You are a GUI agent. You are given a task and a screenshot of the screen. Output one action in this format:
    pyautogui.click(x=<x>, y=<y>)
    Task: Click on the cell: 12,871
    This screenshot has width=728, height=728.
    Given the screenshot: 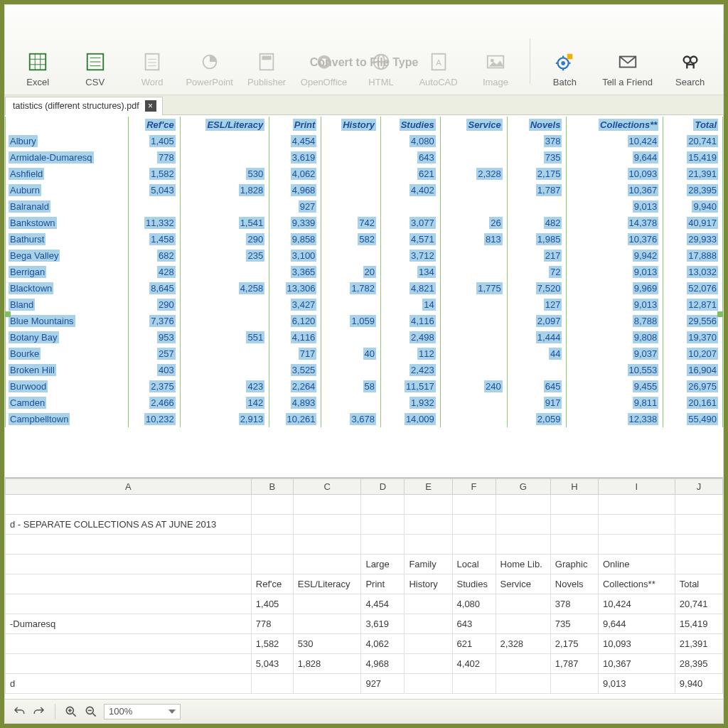 What is the action you would take?
    pyautogui.click(x=693, y=304)
    